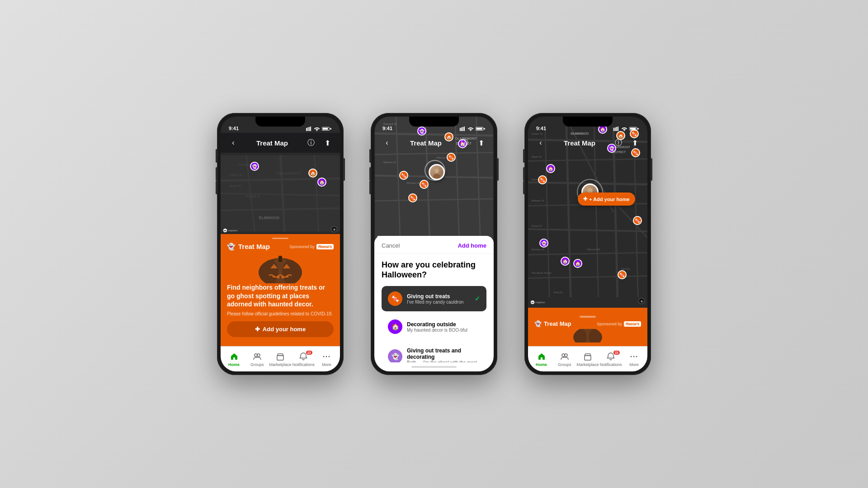  I want to click on tab-notifications-1: 23 Notifications, so click(304, 359).